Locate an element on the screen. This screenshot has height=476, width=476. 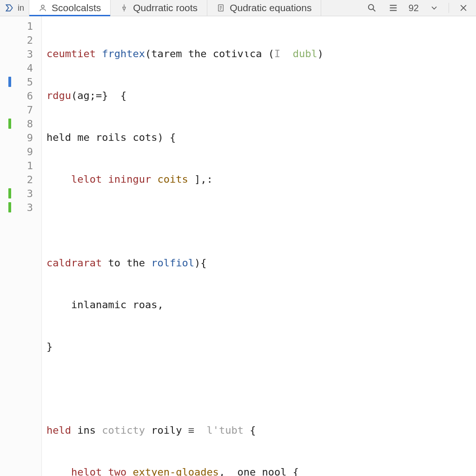
code-line: inlanamic roas, is located at coordinates (261, 305).